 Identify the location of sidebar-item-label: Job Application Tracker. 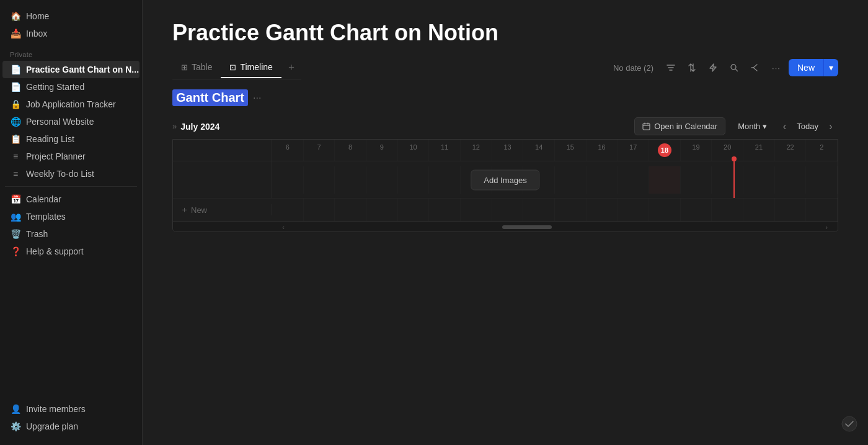
(71, 104).